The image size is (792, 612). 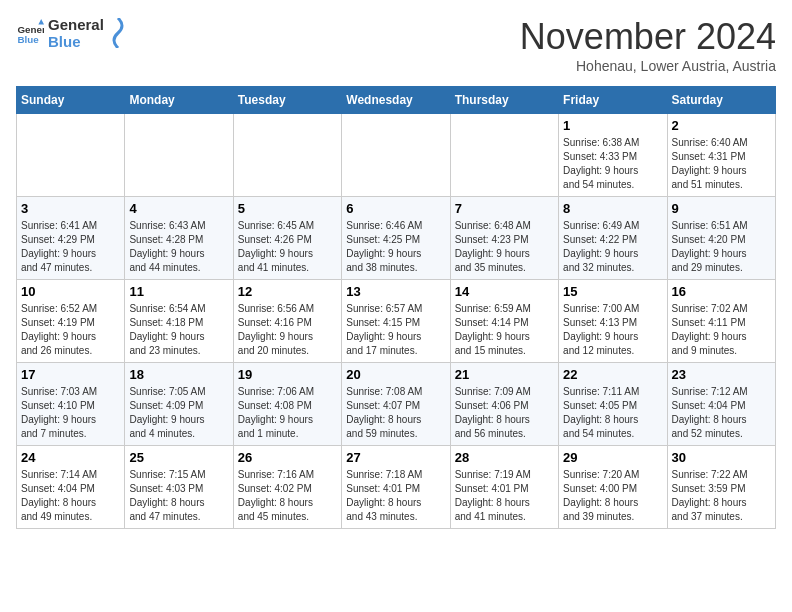 I want to click on day-info: Sunrise: 7:18 AM Sunset: 4:01 PM Dayligh…, so click(x=396, y=496).